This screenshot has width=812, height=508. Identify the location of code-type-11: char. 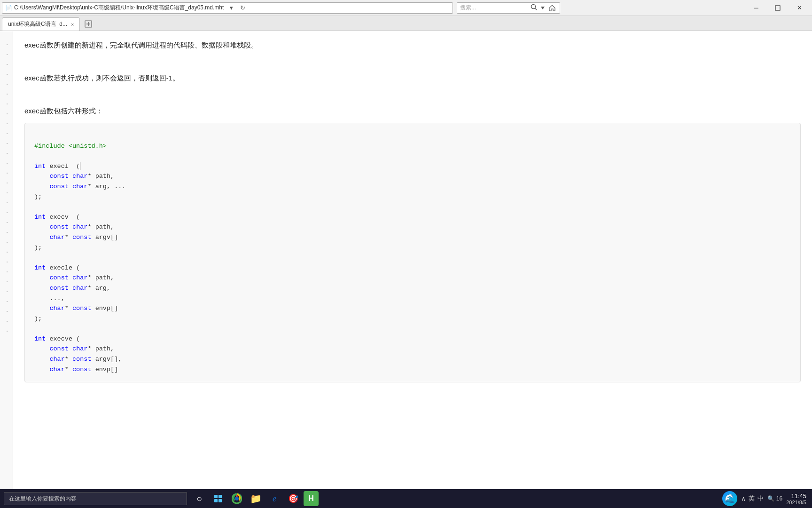
(80, 278).